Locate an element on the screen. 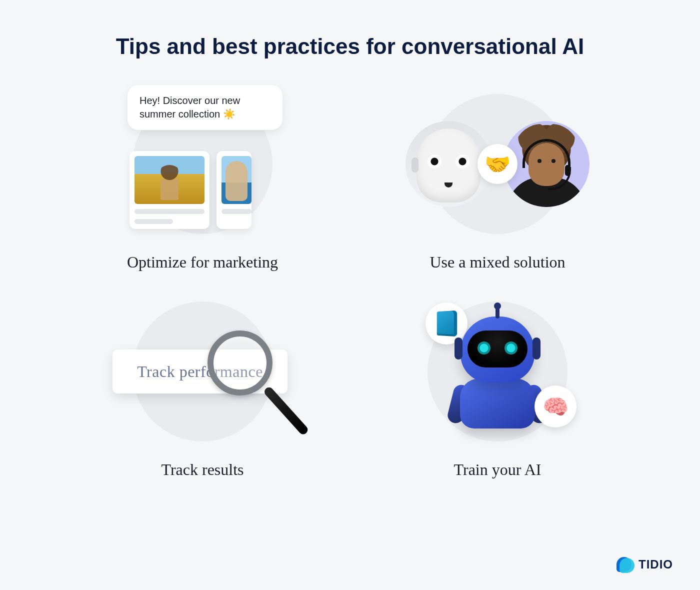  tip-mixed-solution: 🤝 Use a mixed solution is located at coordinates (498, 183).